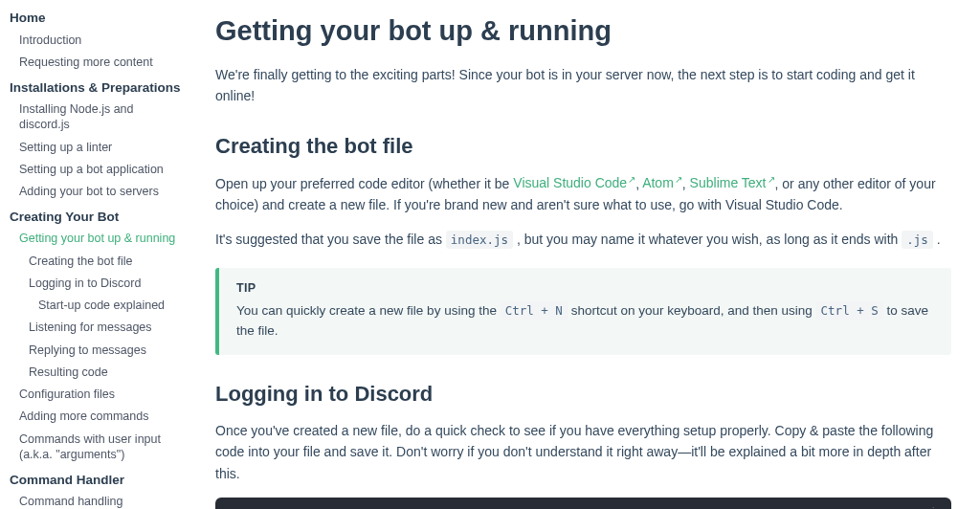 This screenshot has width=980, height=509. What do you see at coordinates (98, 350) in the screenshot?
I see `nav-item-replying: Replying to messages` at bounding box center [98, 350].